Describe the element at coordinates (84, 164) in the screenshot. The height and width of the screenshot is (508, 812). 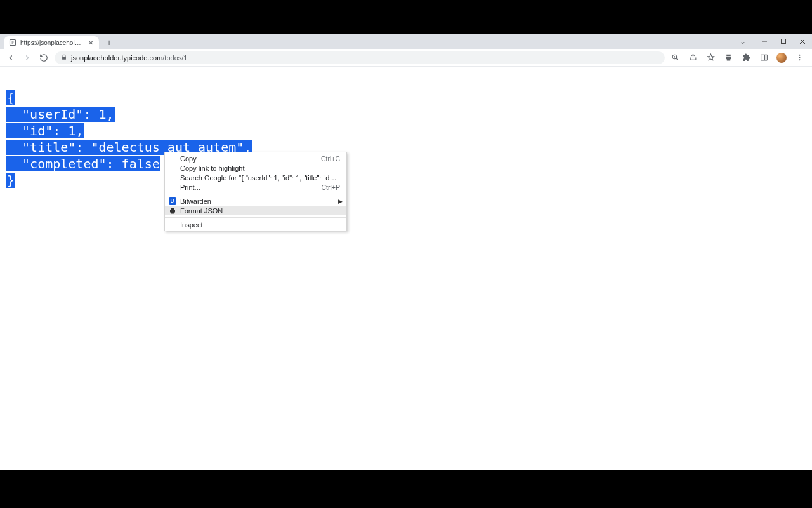
I see `json-line: "completed": false` at that location.